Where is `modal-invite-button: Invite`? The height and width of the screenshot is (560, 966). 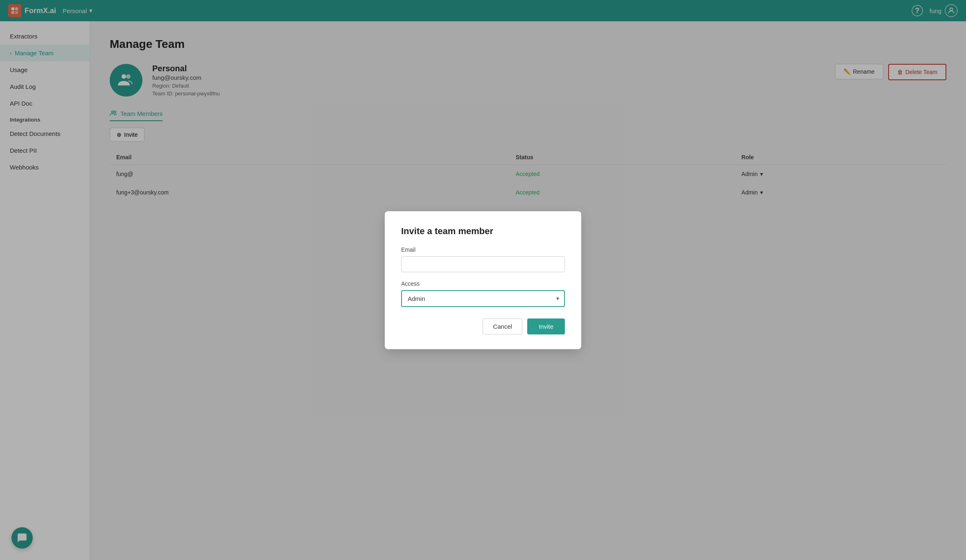
modal-invite-button: Invite is located at coordinates (546, 327).